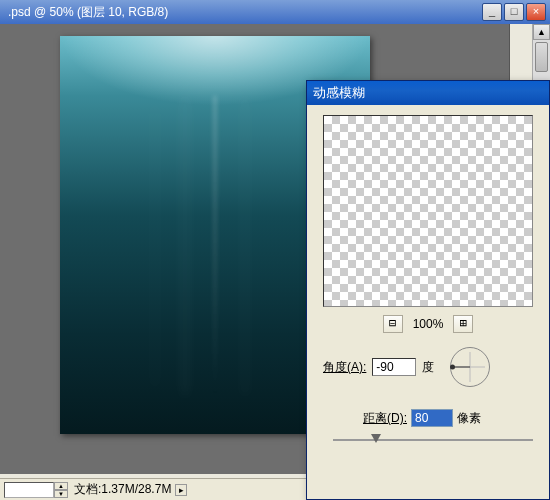  Describe the element at coordinates (393, 324) in the screenshot. I see `zoom-out-button: ⊟` at that location.